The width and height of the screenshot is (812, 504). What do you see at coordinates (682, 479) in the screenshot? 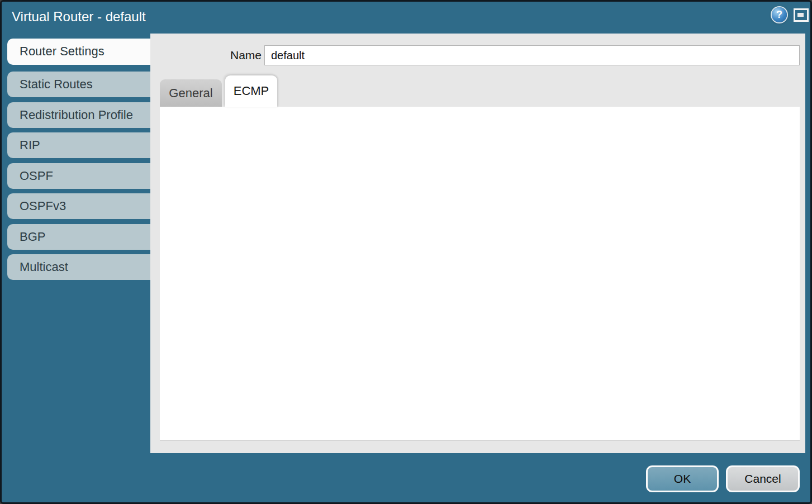
I see `ok-button: OK` at bounding box center [682, 479].